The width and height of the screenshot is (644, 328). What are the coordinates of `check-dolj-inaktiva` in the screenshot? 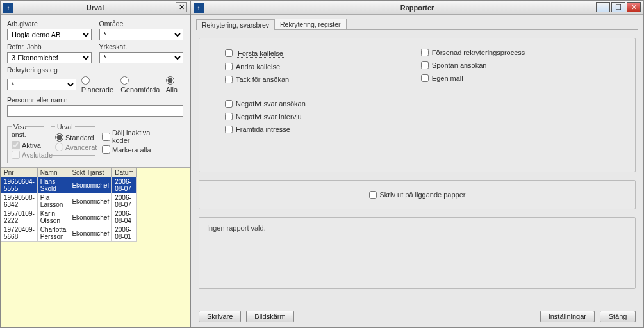 It's located at (106, 137).